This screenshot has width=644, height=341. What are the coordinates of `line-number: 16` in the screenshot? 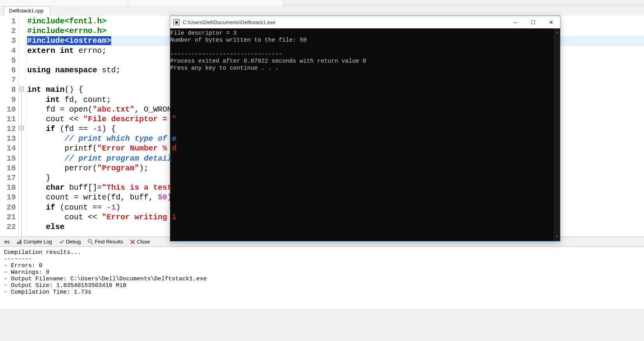 It's located at (9, 168).